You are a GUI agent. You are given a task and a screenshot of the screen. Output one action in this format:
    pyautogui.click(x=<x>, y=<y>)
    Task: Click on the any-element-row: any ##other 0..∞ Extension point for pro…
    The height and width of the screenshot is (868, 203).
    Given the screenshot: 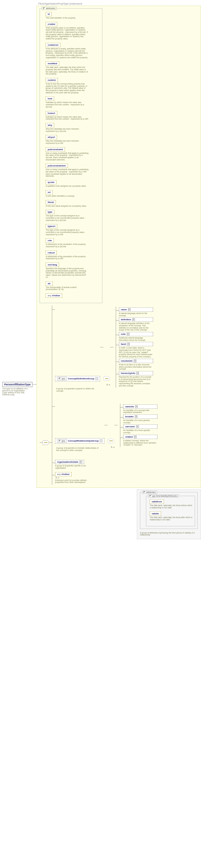 What is the action you would take?
    pyautogui.click(x=106, y=478)
    